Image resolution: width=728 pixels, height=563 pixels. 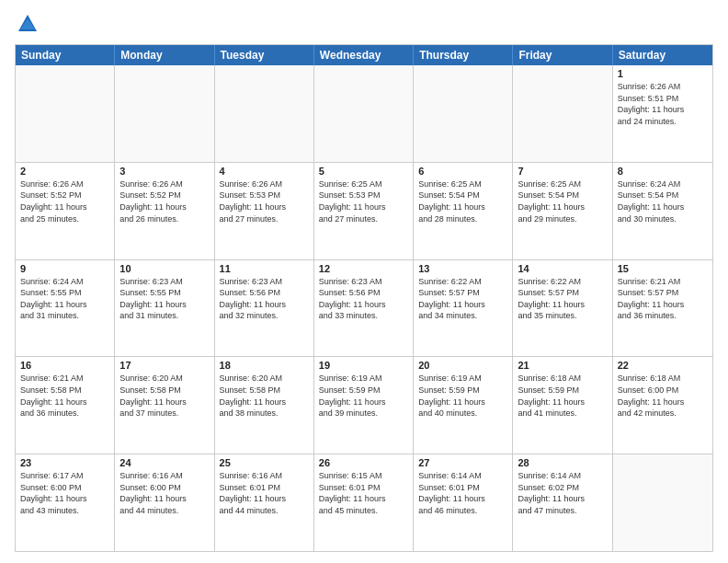 I want to click on day-number: 9, so click(x=64, y=269).